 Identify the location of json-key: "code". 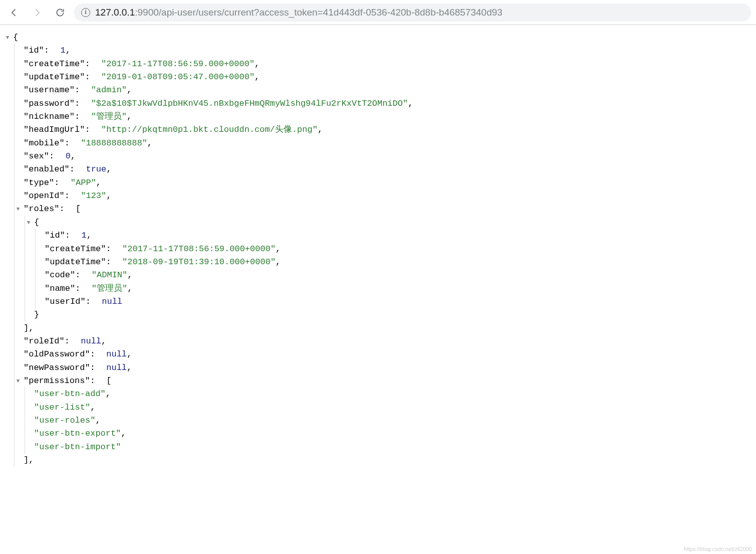
(60, 275).